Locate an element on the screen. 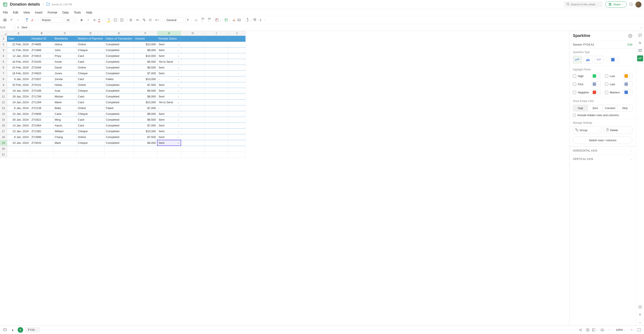 The height and width of the screenshot is (334, 644). menu-format: Format is located at coordinates (52, 12).